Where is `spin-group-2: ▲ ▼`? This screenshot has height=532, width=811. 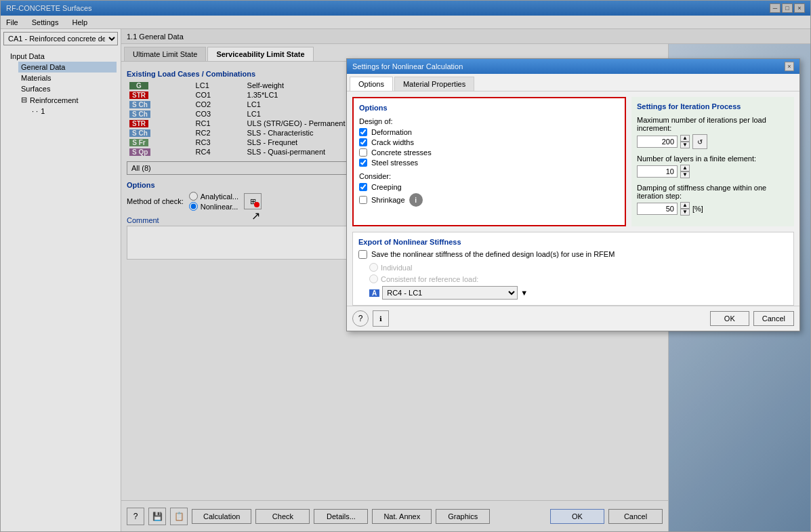 spin-group-2: ▲ ▼ is located at coordinates (685, 171).